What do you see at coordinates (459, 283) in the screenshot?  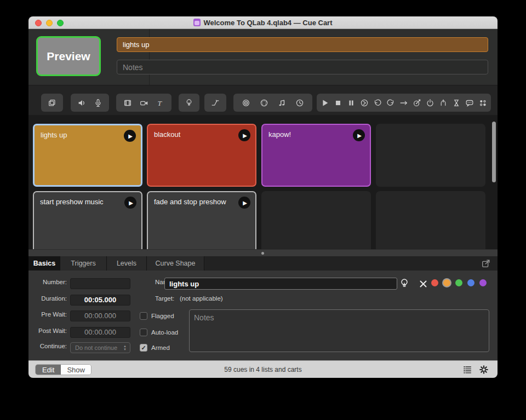 I see `cue-color-swatches` at bounding box center [459, 283].